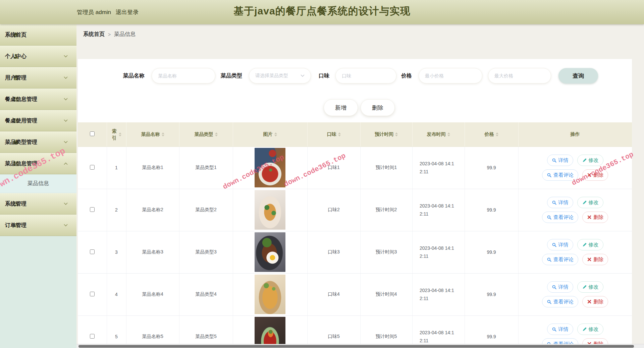 The height and width of the screenshot is (348, 644). I want to click on row-actions: 详情 修改 查看评论 ✕删除, so click(575, 294).